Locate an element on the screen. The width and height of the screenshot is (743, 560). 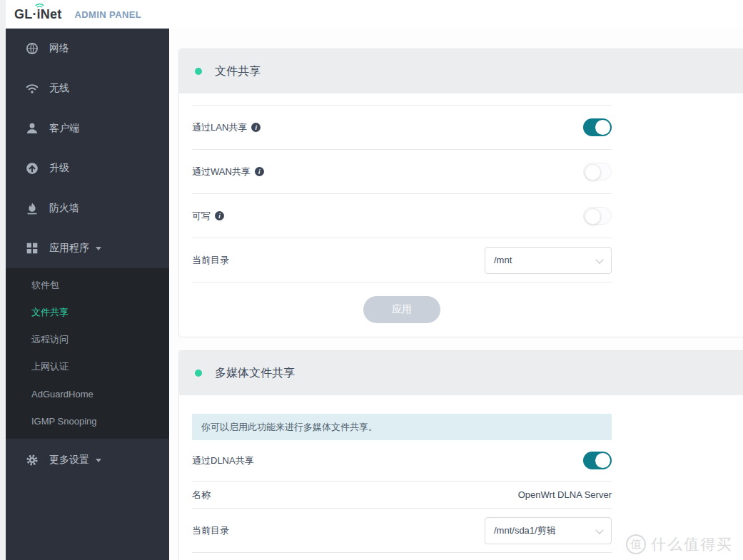
sidebar-item-applications: 应用程序 is located at coordinates (87, 248).